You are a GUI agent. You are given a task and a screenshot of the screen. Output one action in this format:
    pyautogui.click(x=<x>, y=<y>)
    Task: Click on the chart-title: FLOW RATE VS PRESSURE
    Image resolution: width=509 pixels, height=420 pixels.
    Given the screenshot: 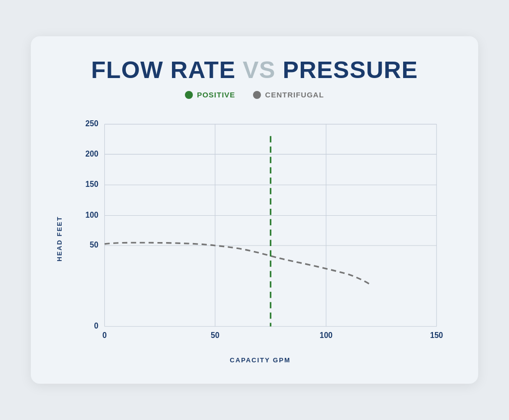 What is the action you would take?
    pyautogui.click(x=254, y=70)
    